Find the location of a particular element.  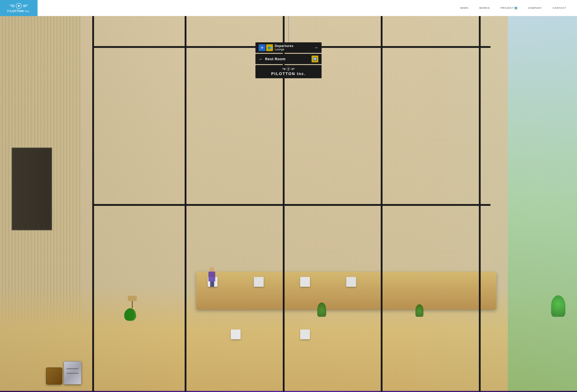

airplane-icon: ✈ is located at coordinates (262, 48).